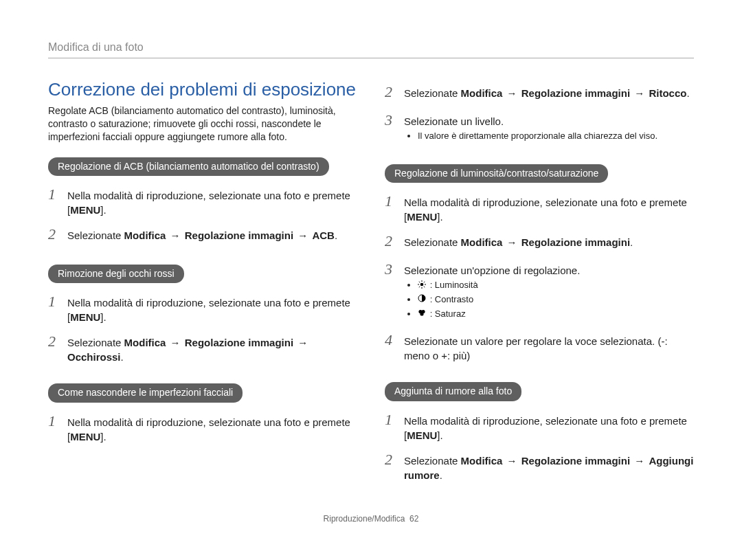 This screenshot has width=742, height=560. I want to click on brightness-icon, so click(422, 286).